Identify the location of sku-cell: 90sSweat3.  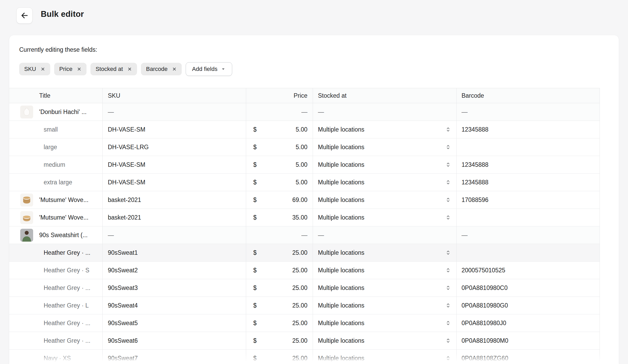
(174, 288).